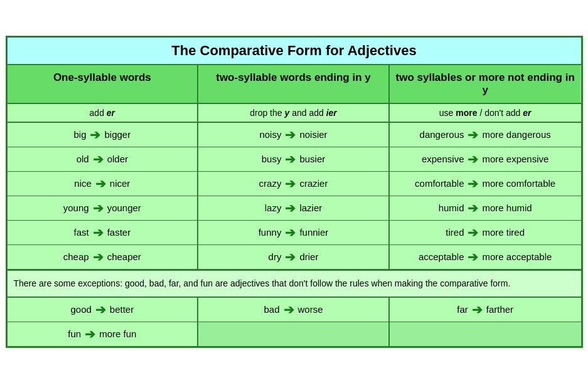 The width and height of the screenshot is (588, 383). I want to click on data-row-3: nice ➔ nicer crazy ➔ crazier comfortable…, so click(294, 184).